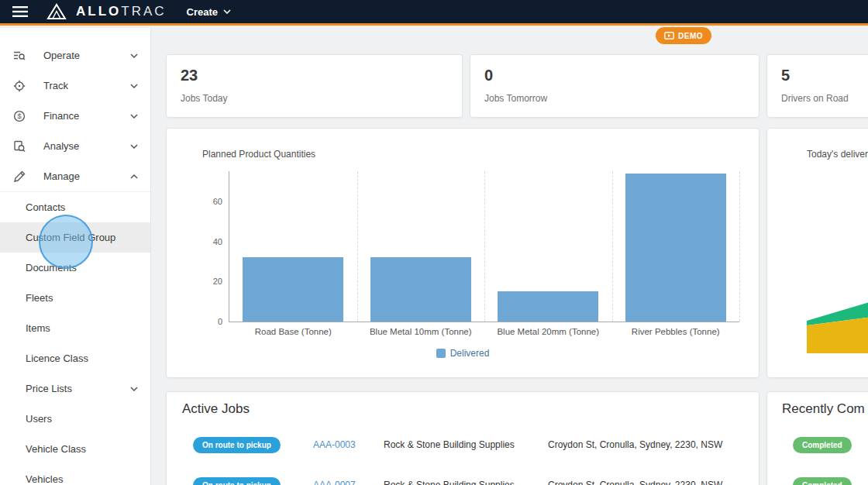  Describe the element at coordinates (422, 332) in the screenshot. I see `x-axis-label: Blue Metal 10mm (Tonne)` at that location.